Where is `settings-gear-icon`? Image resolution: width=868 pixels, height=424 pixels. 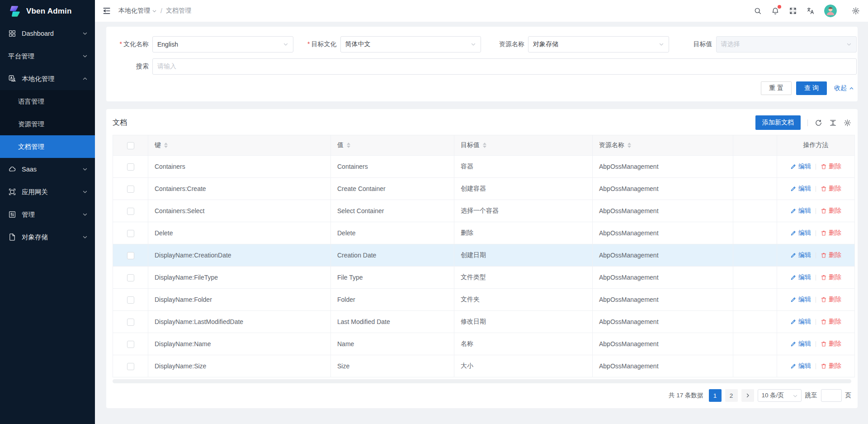
settings-gear-icon is located at coordinates (856, 11).